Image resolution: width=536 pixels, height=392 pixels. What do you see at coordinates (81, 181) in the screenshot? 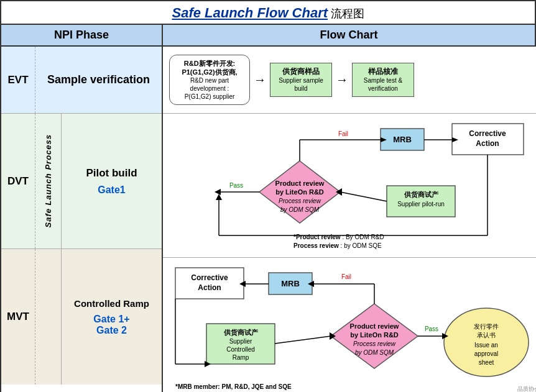
I see `dvt-left: DVT Safe Launch Process Pilot build Gate…` at bounding box center [81, 181].